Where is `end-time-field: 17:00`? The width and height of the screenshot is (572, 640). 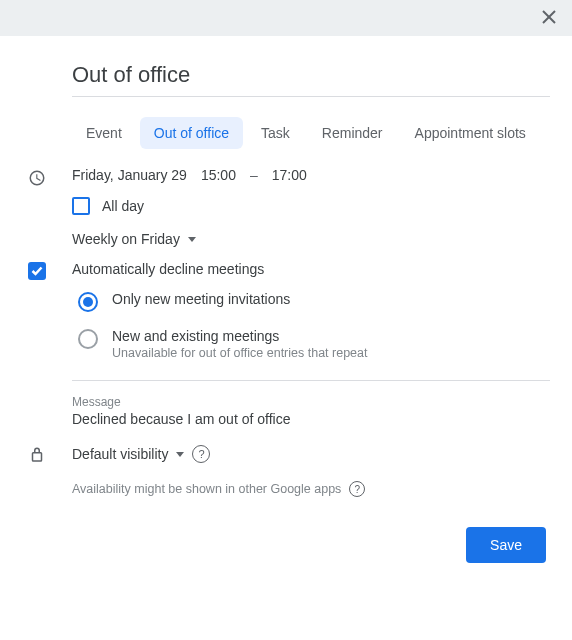
end-time-field: 17:00 is located at coordinates (290, 175).